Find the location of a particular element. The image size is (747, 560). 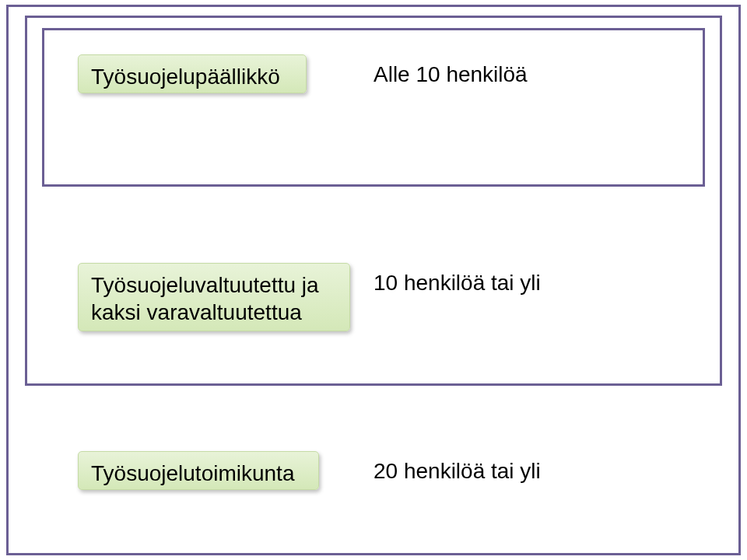

role-box-1: Työsuojelupäällikkö is located at coordinates (192, 74).